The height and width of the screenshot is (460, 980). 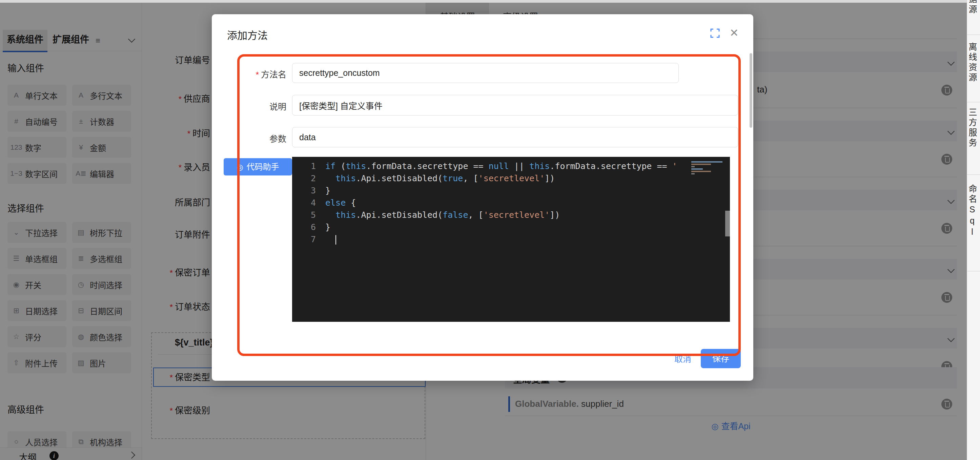 I want to click on editor-scrollbar, so click(x=727, y=224).